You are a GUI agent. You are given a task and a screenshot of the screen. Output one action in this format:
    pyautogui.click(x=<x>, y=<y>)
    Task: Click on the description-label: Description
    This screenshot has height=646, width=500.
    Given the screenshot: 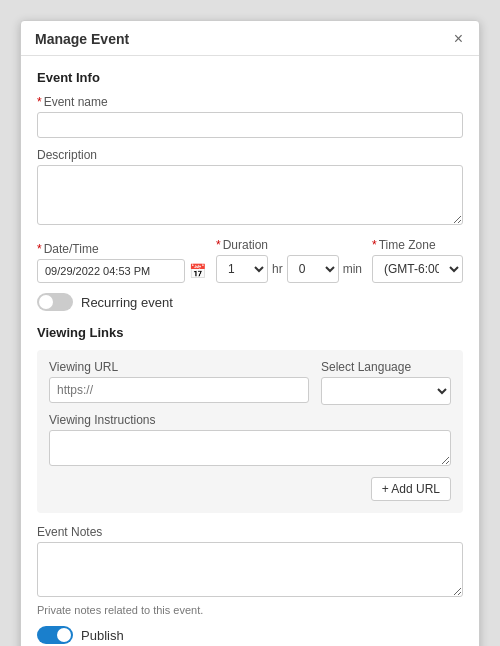 What is the action you would take?
    pyautogui.click(x=250, y=155)
    